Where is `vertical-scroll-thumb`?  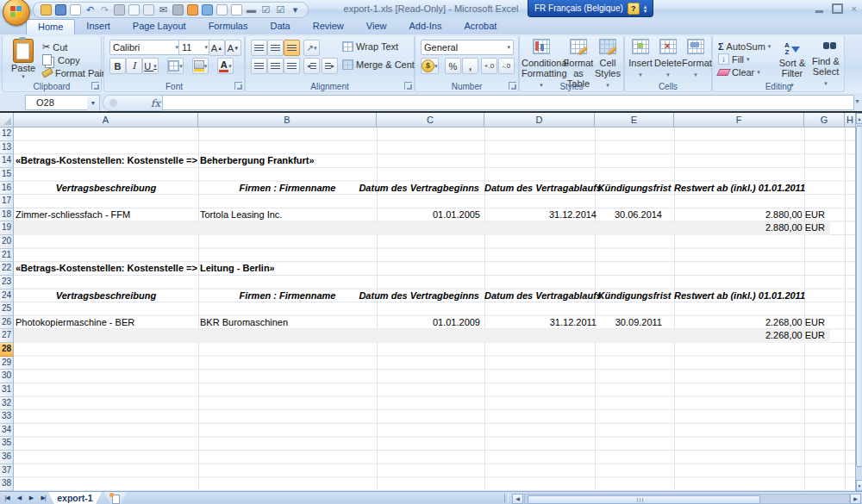 vertical-scroll-thumb is located at coordinates (859, 296).